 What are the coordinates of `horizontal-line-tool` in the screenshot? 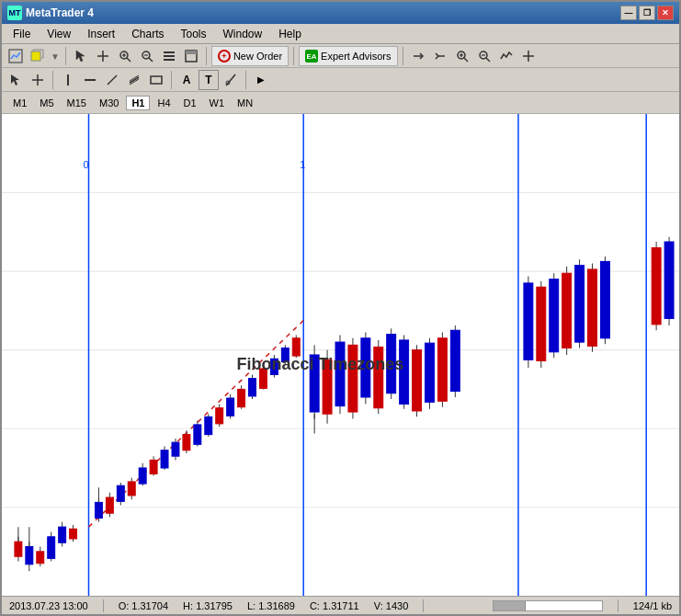 It's located at (90, 80).